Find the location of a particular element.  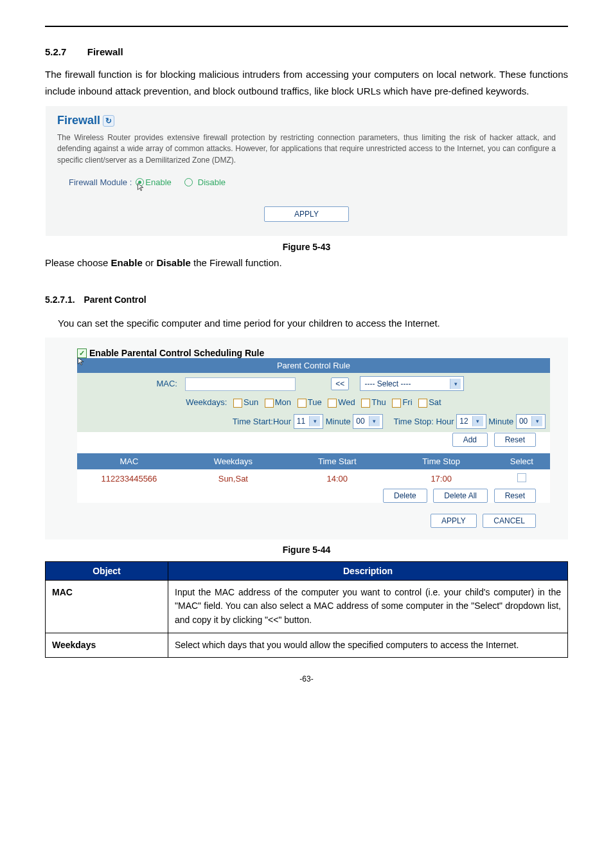

row-time-start: 14:00 is located at coordinates (337, 478).